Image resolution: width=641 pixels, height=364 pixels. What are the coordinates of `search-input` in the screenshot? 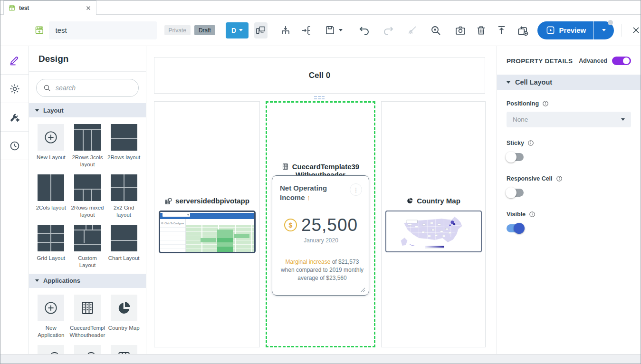 It's located at (87, 88).